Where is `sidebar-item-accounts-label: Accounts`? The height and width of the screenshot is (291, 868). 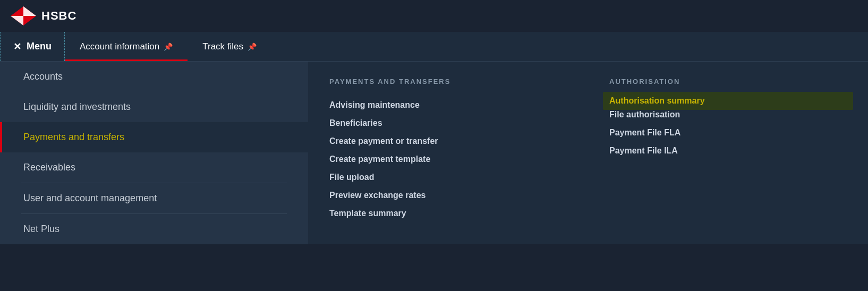
sidebar-item-accounts-label: Accounts is located at coordinates (43, 76).